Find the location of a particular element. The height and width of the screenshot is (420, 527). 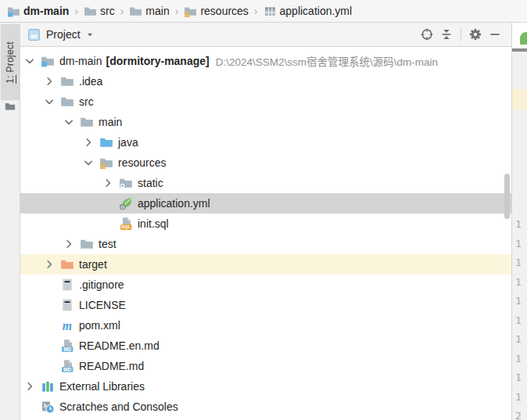

tree-item-scratches-and-consoles: Scratches and Consoles is located at coordinates (266, 407).